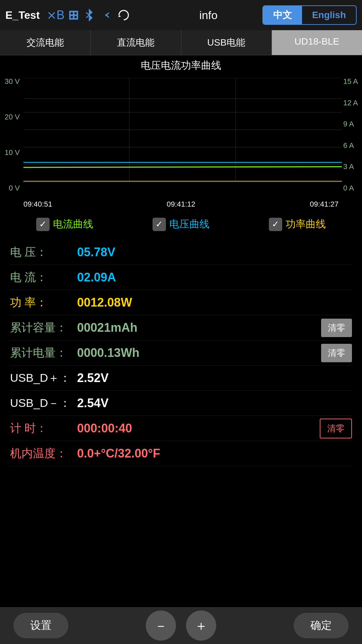 The image size is (362, 644). I want to click on bluetooth-icon: ⊞, so click(73, 15).